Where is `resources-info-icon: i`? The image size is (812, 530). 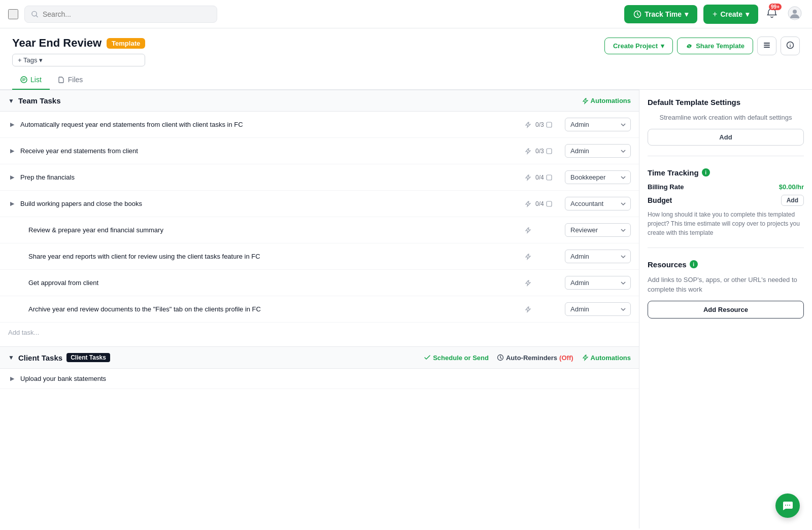
resources-info-icon: i is located at coordinates (694, 264).